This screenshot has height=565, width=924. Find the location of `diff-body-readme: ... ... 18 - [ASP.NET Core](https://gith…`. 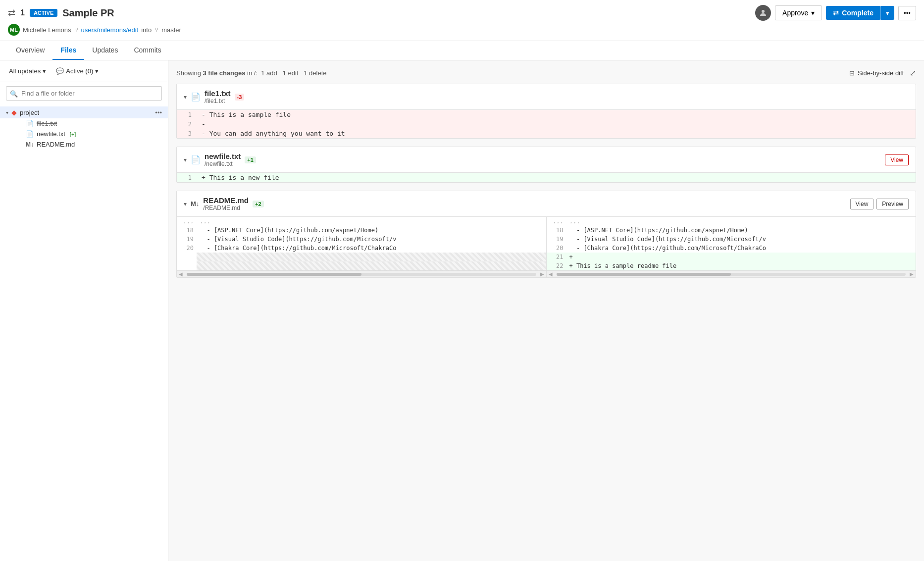

diff-body-readme: ... ... 18 - [ASP.NET Core](https://gith… is located at coordinates (546, 247).